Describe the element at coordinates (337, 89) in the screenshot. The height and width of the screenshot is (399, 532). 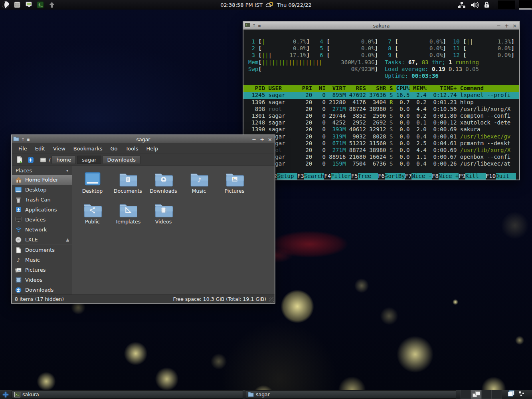
I see `column-header-virt: VIRT` at that location.